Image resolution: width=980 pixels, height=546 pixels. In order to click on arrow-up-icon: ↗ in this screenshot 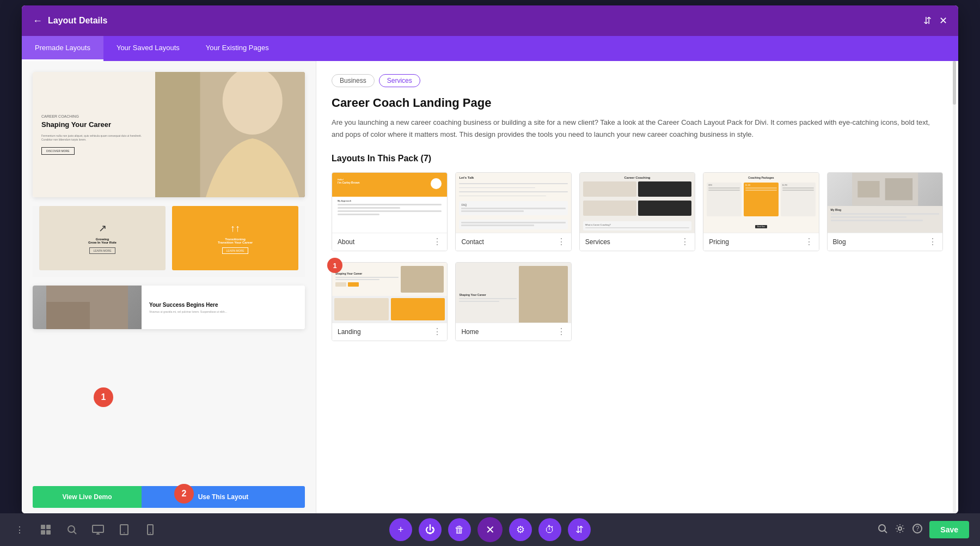, I will do `click(102, 228)`.